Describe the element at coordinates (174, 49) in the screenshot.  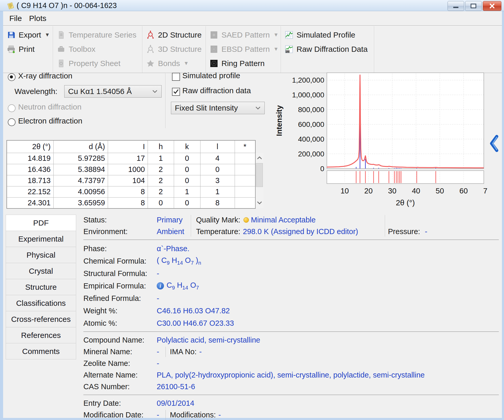
I see `toolbar-group: 2D Structure3D StructureBonds▼` at that location.